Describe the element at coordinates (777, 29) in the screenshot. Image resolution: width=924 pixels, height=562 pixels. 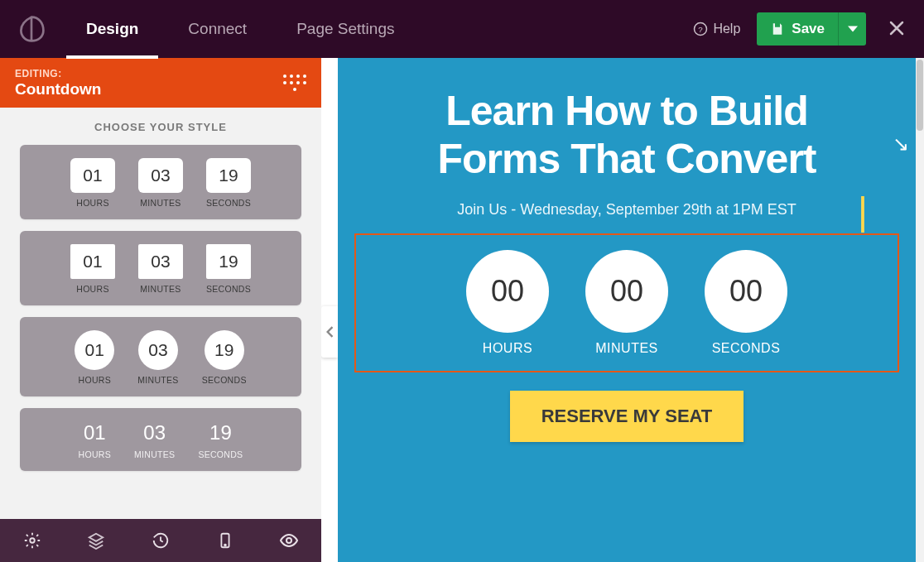
I see `save-icon` at that location.